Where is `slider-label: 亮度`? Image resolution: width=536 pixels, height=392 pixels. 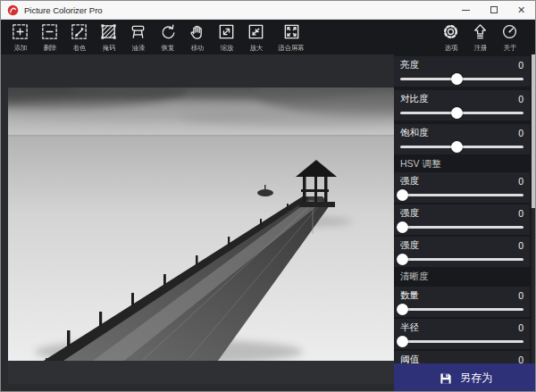 slider-label: 亮度 is located at coordinates (409, 65).